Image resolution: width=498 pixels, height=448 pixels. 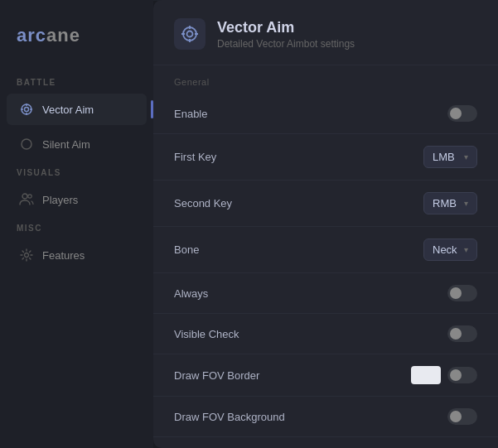 What do you see at coordinates (444, 157) in the screenshot?
I see `first-key-value: LMB` at bounding box center [444, 157].